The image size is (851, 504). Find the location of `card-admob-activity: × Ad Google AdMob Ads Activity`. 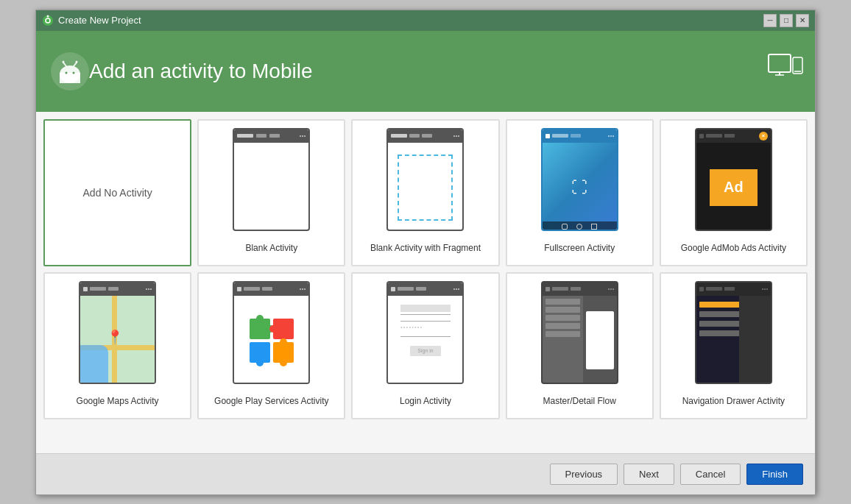

card-admob-activity: × Ad Google AdMob Ads Activity is located at coordinates (733, 193).